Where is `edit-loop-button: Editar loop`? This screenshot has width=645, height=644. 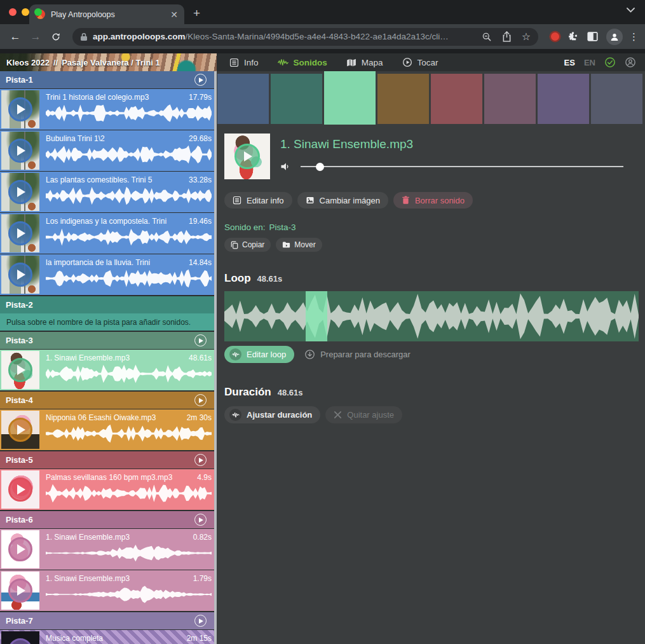 edit-loop-button: Editar loop is located at coordinates (259, 355).